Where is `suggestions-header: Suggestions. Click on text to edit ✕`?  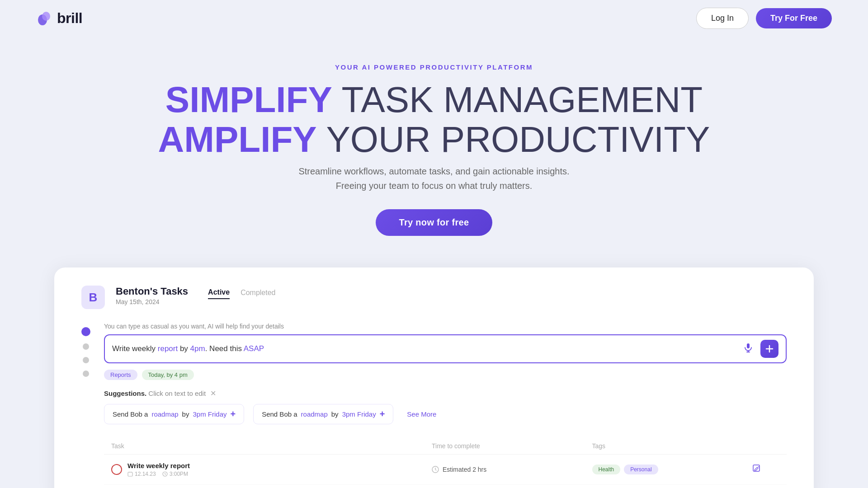 suggestions-header: Suggestions. Click on text to edit ✕ is located at coordinates (445, 393).